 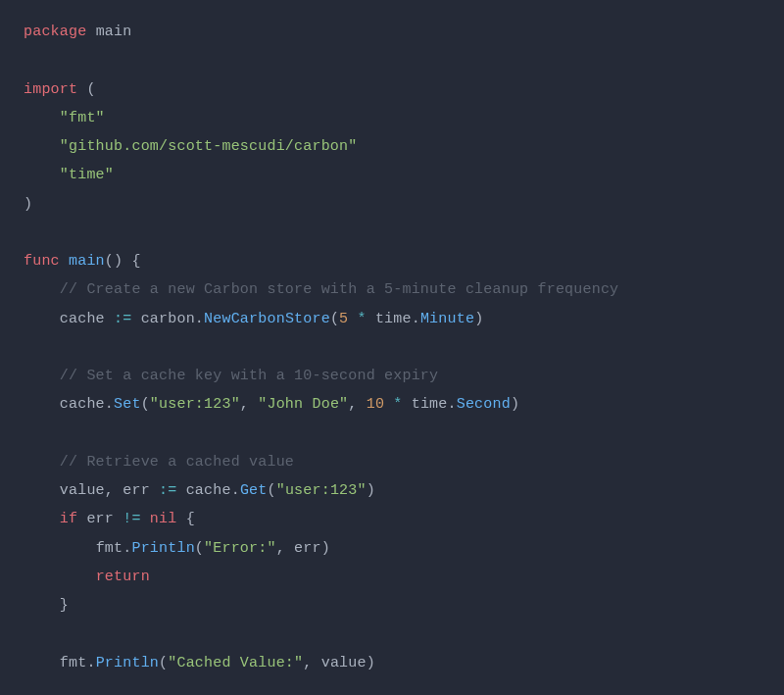 I want to click on string-fmt: "fmt", so click(x=82, y=118).